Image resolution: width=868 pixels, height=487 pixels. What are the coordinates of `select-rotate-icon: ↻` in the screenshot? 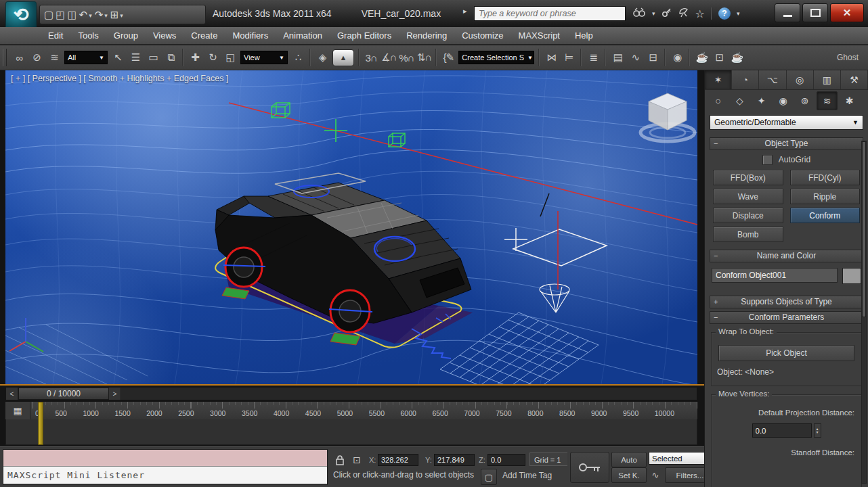 It's located at (213, 57).